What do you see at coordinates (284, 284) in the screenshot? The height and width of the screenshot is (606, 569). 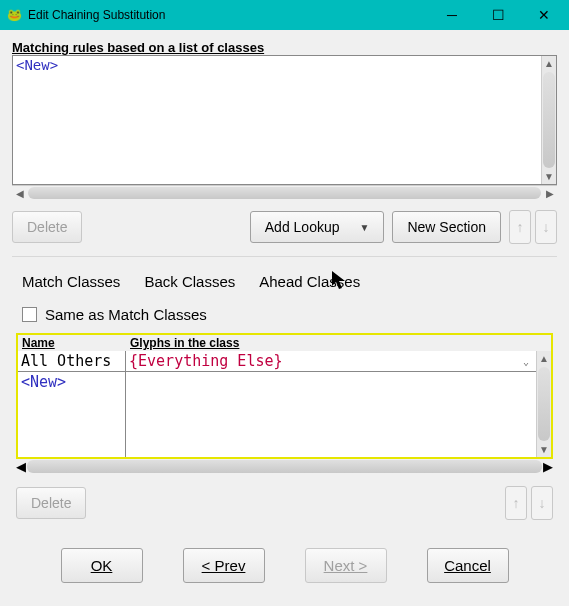 I see `class-tabs: Match Classes Back Classes Ahead Classes` at bounding box center [284, 284].